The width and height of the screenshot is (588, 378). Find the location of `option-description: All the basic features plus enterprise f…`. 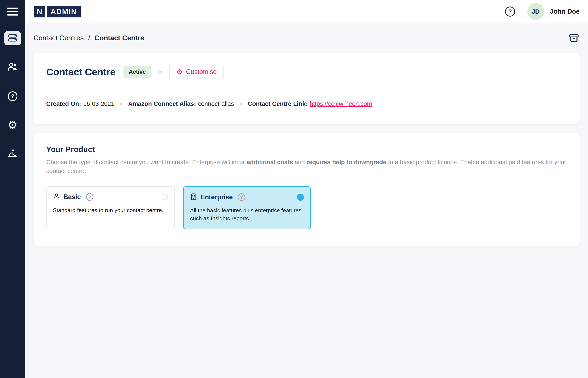

option-description: All the basic features plus enterprise f… is located at coordinates (247, 215).